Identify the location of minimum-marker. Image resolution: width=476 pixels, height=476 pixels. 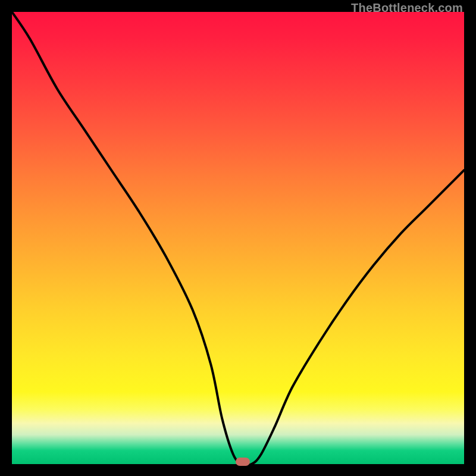
(243, 462).